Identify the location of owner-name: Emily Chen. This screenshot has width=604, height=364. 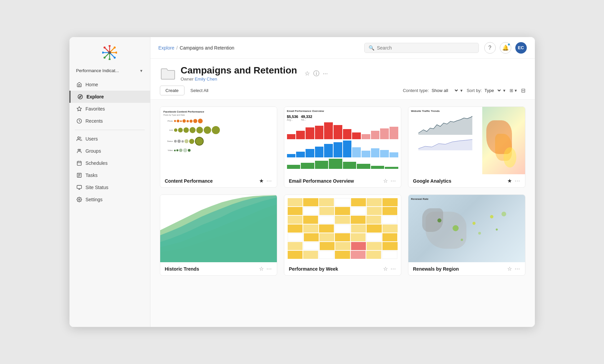
(206, 79).